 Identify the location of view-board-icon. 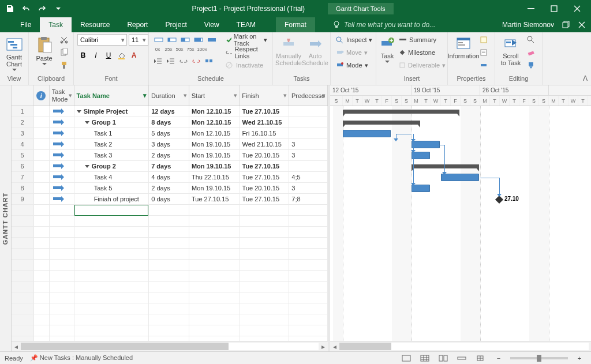
(443, 358).